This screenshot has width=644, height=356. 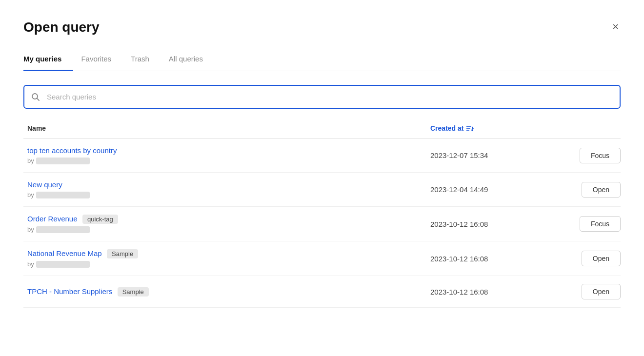 What do you see at coordinates (322, 156) in the screenshot?
I see `table-row: top ten accounts by country by 2023-12-0…` at bounding box center [322, 156].